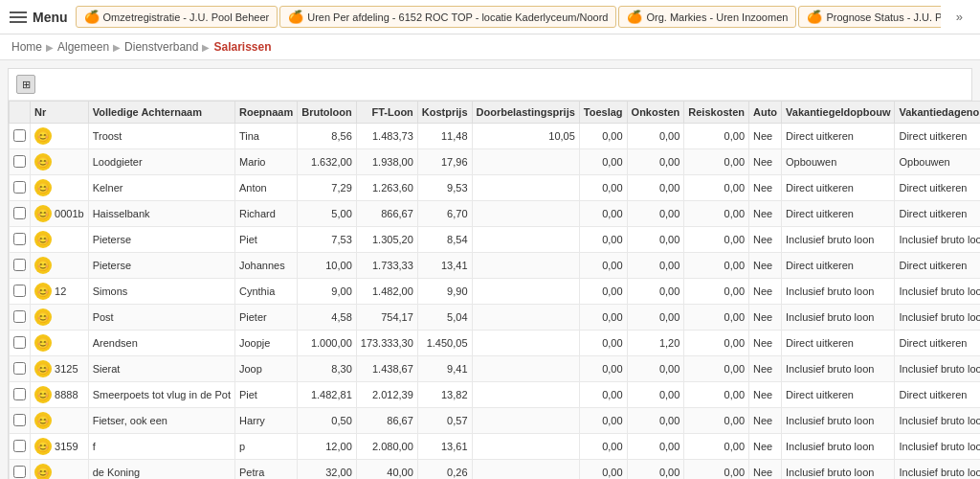 The image size is (980, 479). What do you see at coordinates (387, 422) in the screenshot?
I see `row-ft: 86,67` at bounding box center [387, 422].